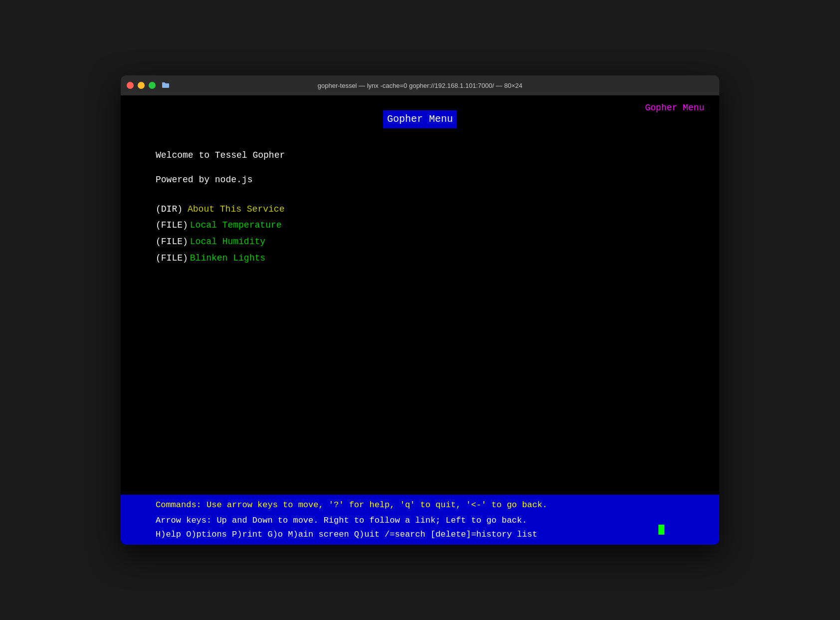  I want to click on terminal-cursor, so click(661, 530).